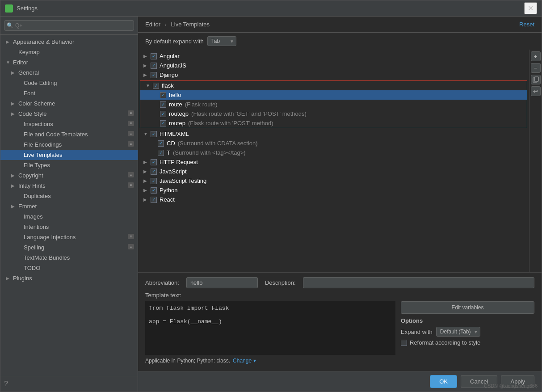 The image size is (542, 392). Describe the element at coordinates (171, 143) in the screenshot. I see `template-name: CD` at that location.